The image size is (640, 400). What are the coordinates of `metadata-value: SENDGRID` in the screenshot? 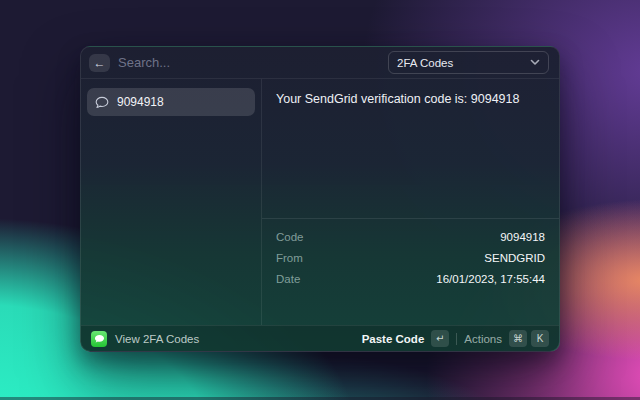 It's located at (514, 258).